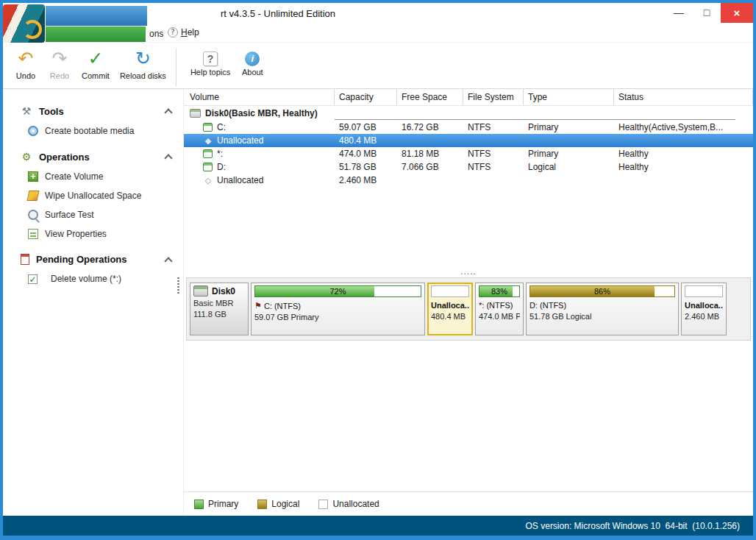  Describe the element at coordinates (569, 97) in the screenshot. I see `column-header-type: Type` at that location.